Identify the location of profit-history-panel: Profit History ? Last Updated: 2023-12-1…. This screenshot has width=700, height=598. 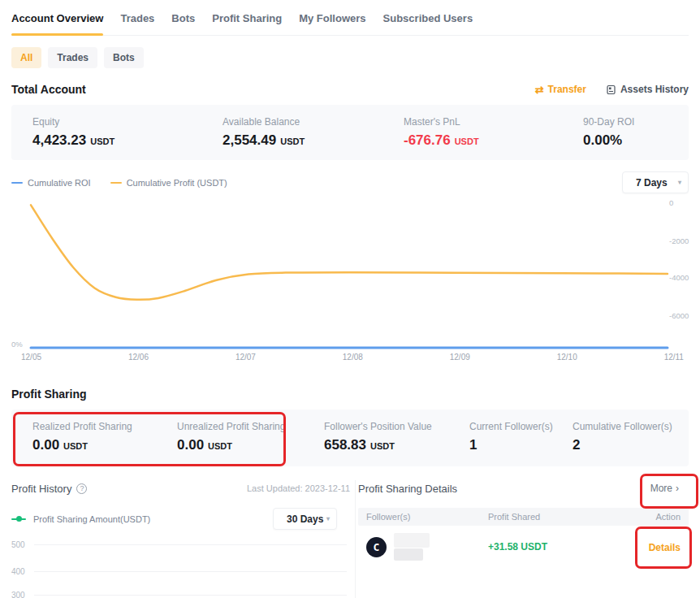
(184, 540).